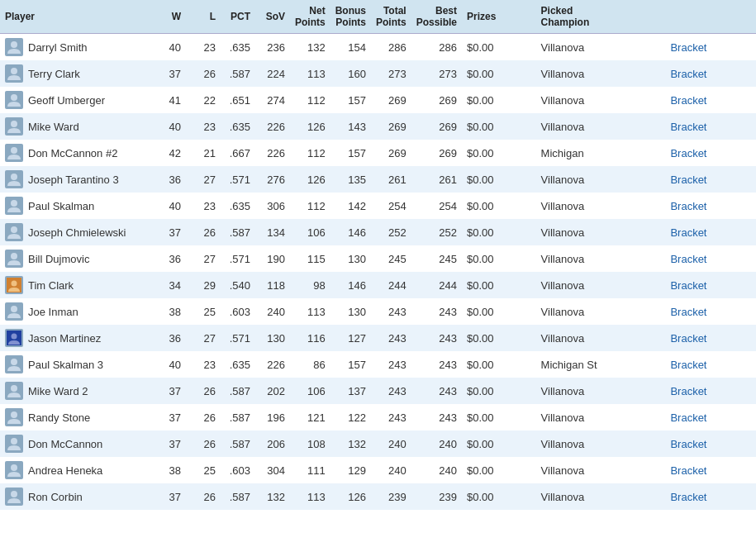 The height and width of the screenshot is (547, 756). I want to click on header-player: Player, so click(76, 17).